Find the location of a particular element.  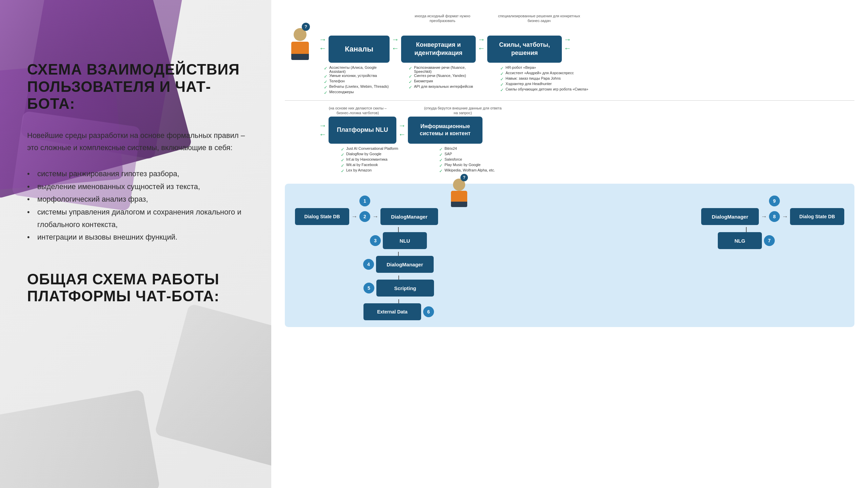

middle-boxes-row: → ← Платформы NLU → ← Информационные сис… is located at coordinates (570, 130).